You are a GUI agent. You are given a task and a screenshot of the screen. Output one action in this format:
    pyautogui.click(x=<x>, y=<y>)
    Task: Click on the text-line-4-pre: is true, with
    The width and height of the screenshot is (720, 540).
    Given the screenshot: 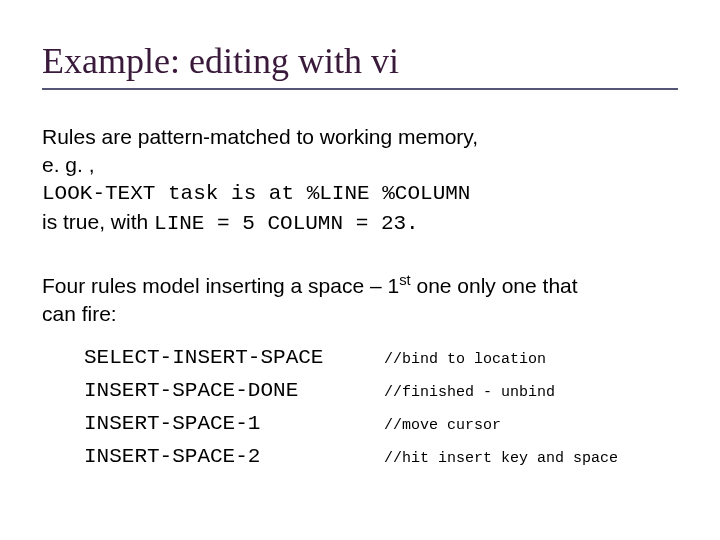 What is the action you would take?
    pyautogui.click(x=98, y=222)
    